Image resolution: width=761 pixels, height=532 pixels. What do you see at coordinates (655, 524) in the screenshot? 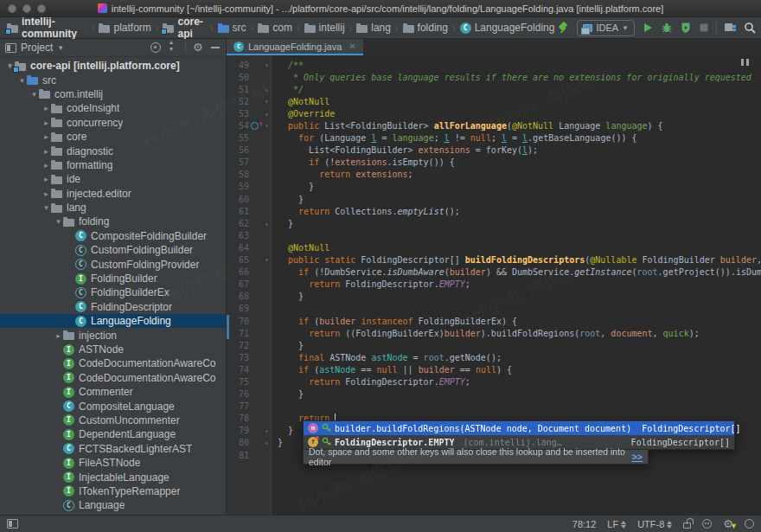
I see `encoding-select: UTF-8` at bounding box center [655, 524].